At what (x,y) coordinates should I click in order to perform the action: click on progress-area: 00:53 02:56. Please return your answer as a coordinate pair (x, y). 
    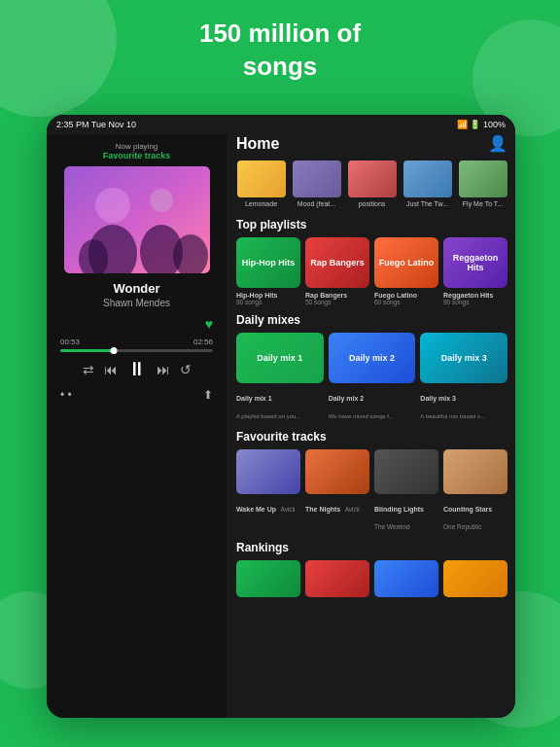
    Looking at the image, I should click on (136, 344).